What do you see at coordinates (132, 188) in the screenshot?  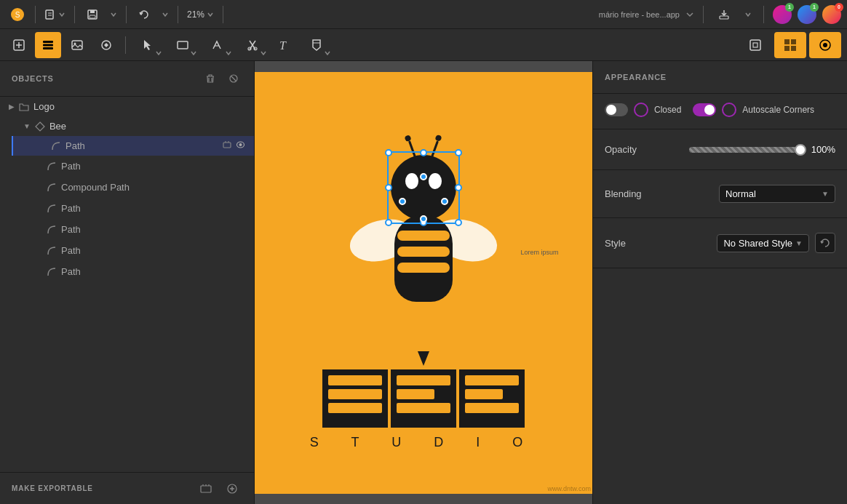 I see `layer-item-2: Compound Path` at bounding box center [132, 188].